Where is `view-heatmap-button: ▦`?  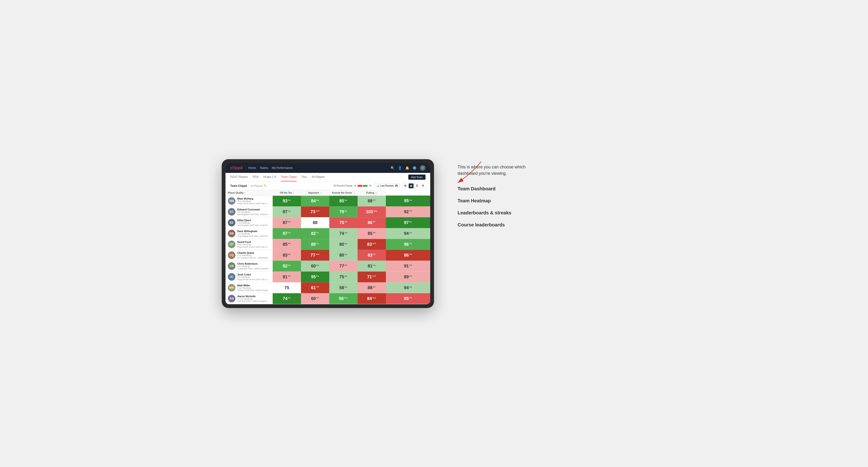
view-heatmap-button: ▦ is located at coordinates (411, 186).